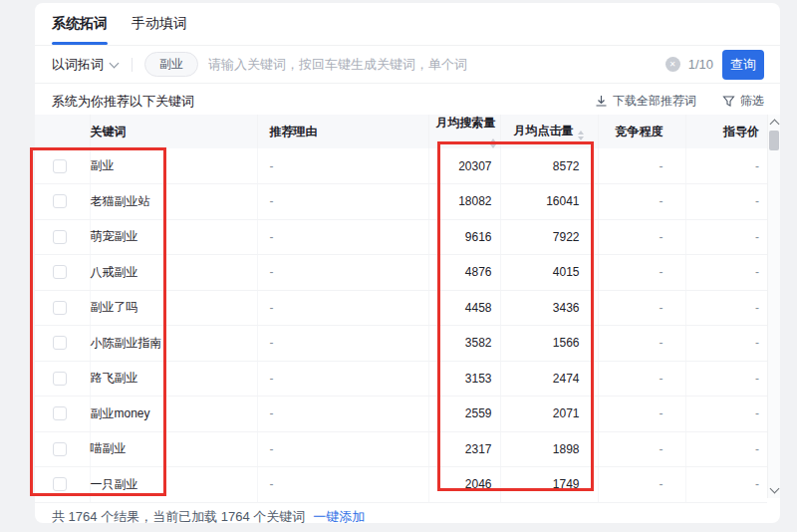  What do you see at coordinates (436, 65) in the screenshot?
I see `keyword-input: 请输入关键词，按回车键生成关键词，单个词` at bounding box center [436, 65].